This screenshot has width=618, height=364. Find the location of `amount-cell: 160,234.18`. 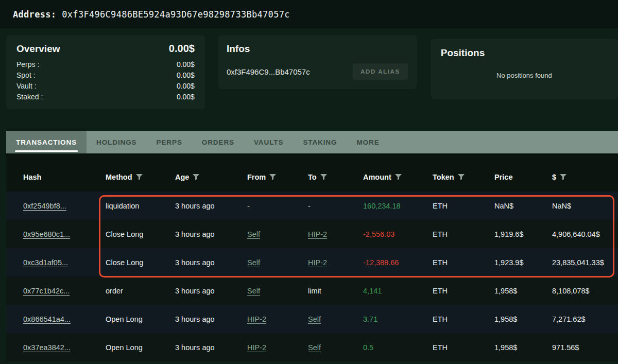

amount-cell: 160,234.18 is located at coordinates (382, 206).